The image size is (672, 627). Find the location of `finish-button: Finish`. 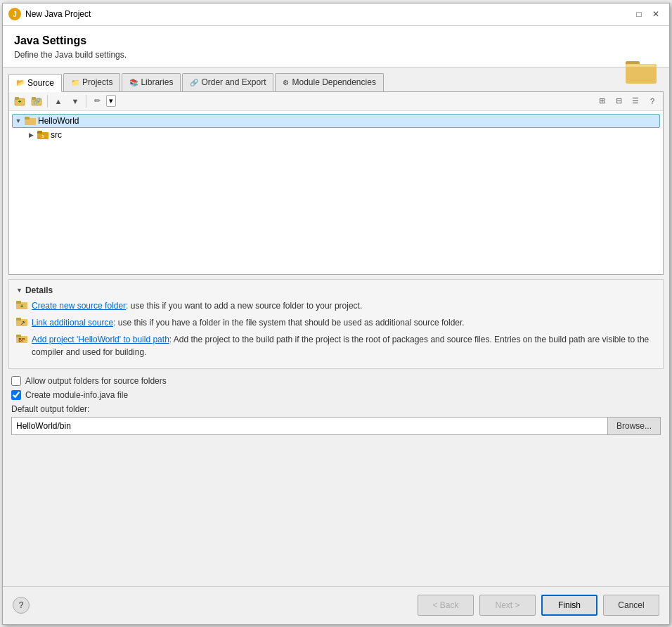

finish-button: Finish is located at coordinates (569, 605).